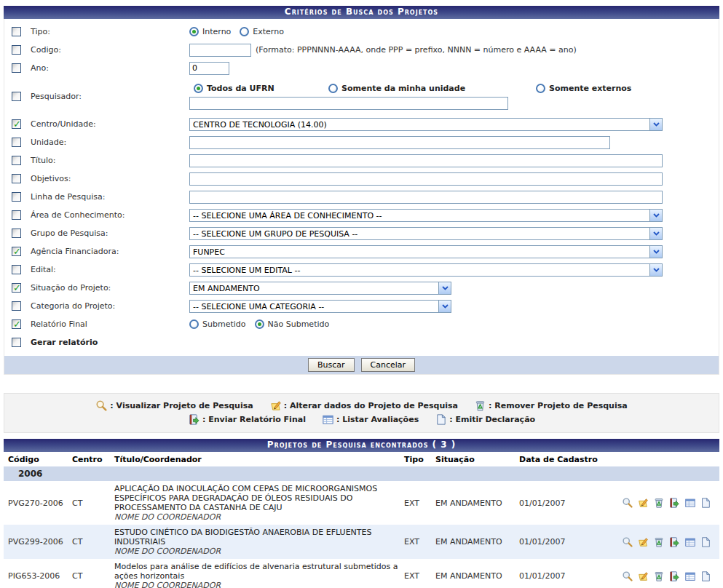  Describe the element at coordinates (333, 89) in the screenshot. I see `pesquisador-minha-unidade-radio` at that location.